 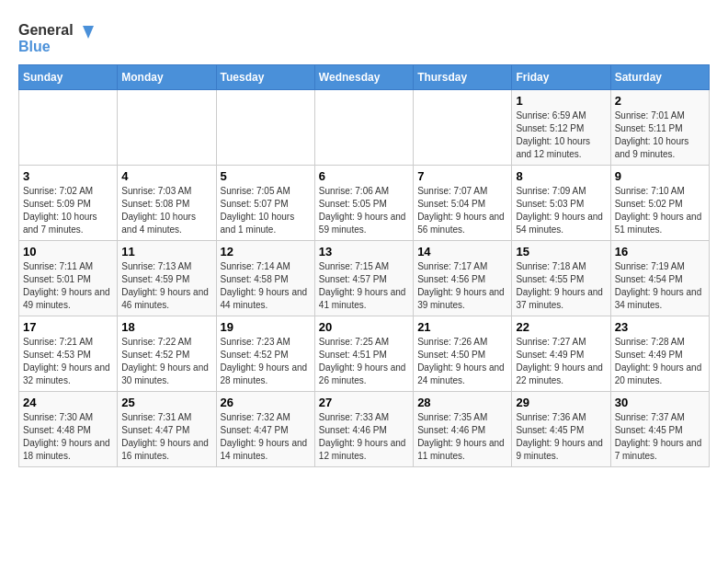 I want to click on calendar-cell: 6Sunrise: 7:06 AMSunset: 5:05 PMDaylight…, so click(x=364, y=203).